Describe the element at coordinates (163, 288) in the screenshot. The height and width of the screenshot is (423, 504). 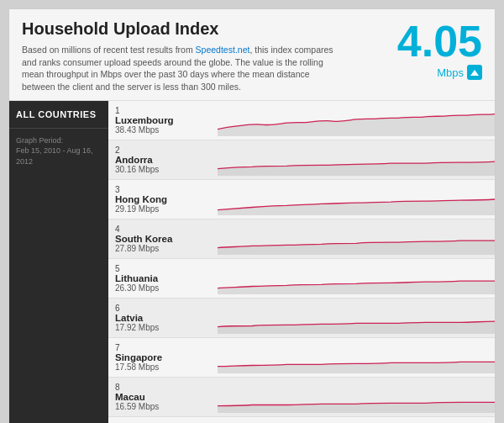
I see `country-speed: 26.30 Mbps` at that location.